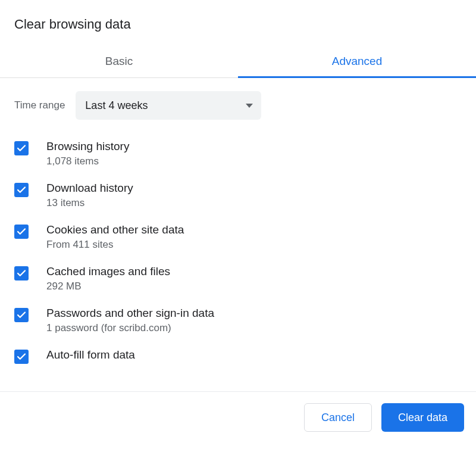 The image size is (476, 455). Describe the element at coordinates (238, 62) in the screenshot. I see `tabs: Basic Advanced` at that location.